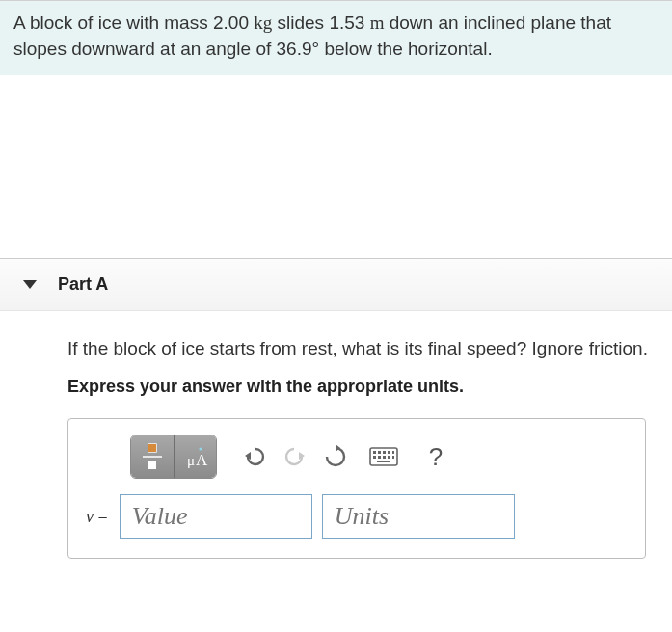 The height and width of the screenshot is (632, 672). Describe the element at coordinates (191, 461) in the screenshot. I see `svg-text: μ` at that location.